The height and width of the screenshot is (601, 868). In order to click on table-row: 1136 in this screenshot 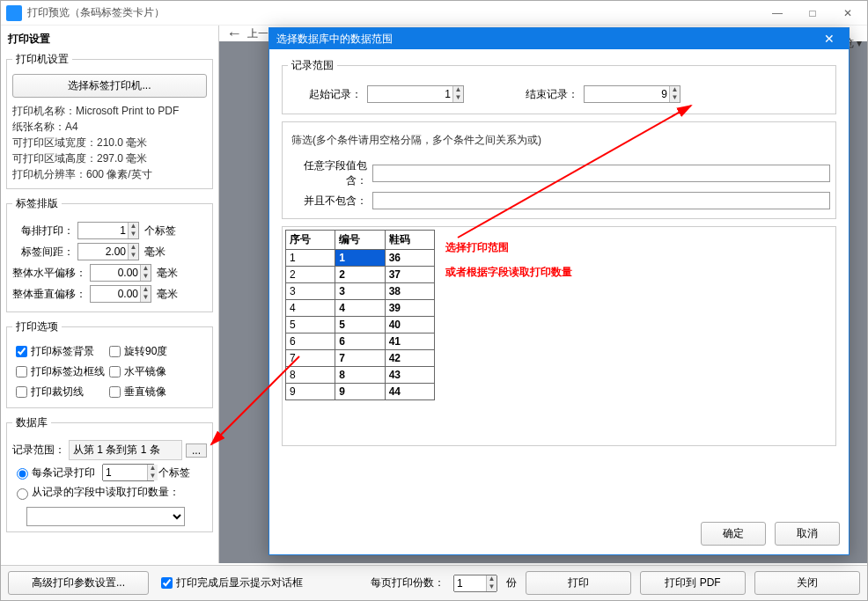, I will do `click(361, 259)`.